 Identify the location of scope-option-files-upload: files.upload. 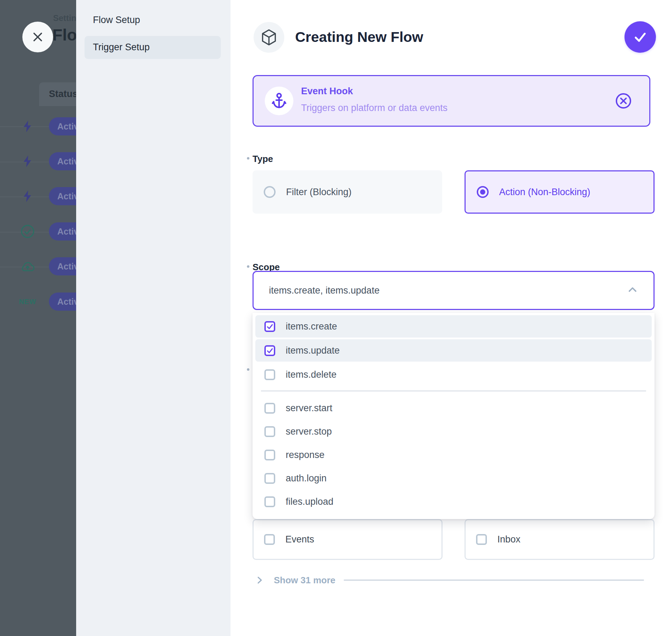
(453, 502).